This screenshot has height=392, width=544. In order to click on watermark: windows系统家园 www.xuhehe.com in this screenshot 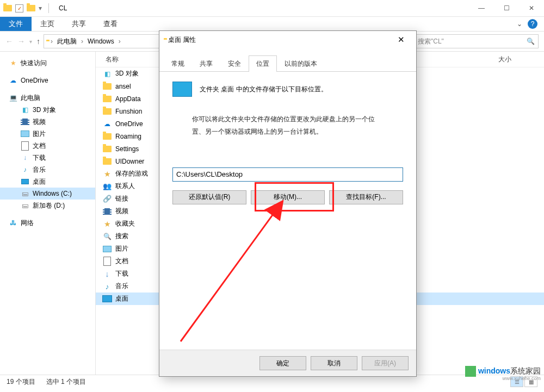, I will do `click(503, 371)`.